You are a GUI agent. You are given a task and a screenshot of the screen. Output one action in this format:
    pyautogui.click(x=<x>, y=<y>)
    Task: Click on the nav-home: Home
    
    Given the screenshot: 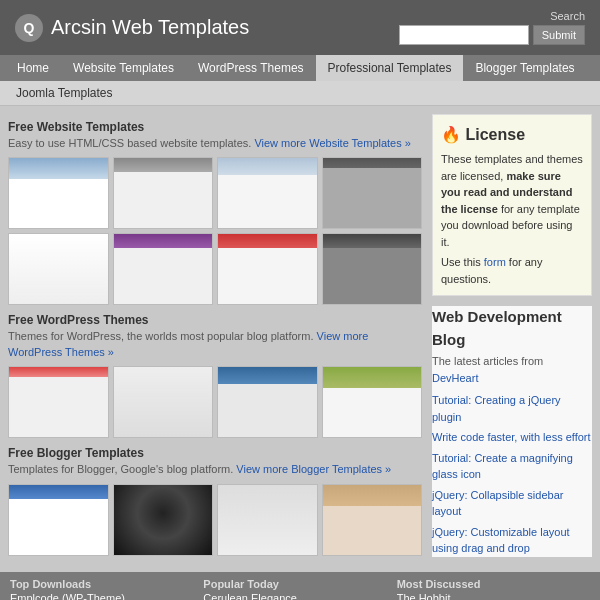 What is the action you would take?
    pyautogui.click(x=33, y=68)
    